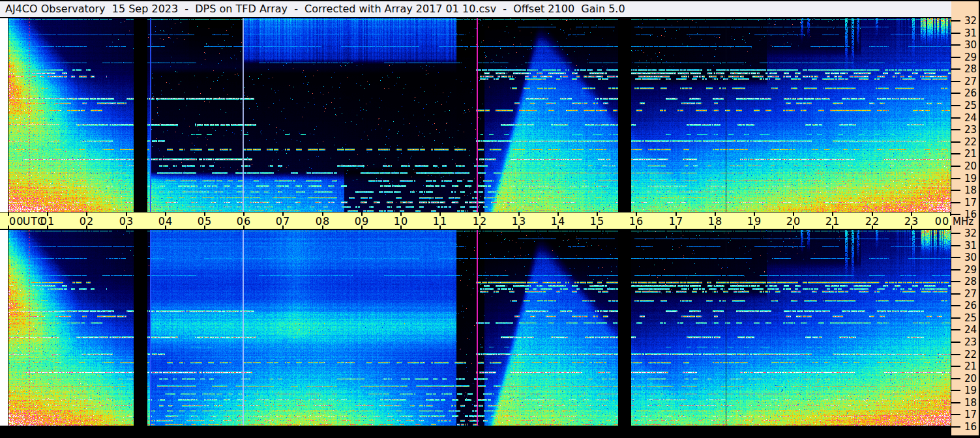 The height and width of the screenshot is (438, 980). Describe the element at coordinates (715, 222) in the screenshot. I see `hour-label: 18` at that location.